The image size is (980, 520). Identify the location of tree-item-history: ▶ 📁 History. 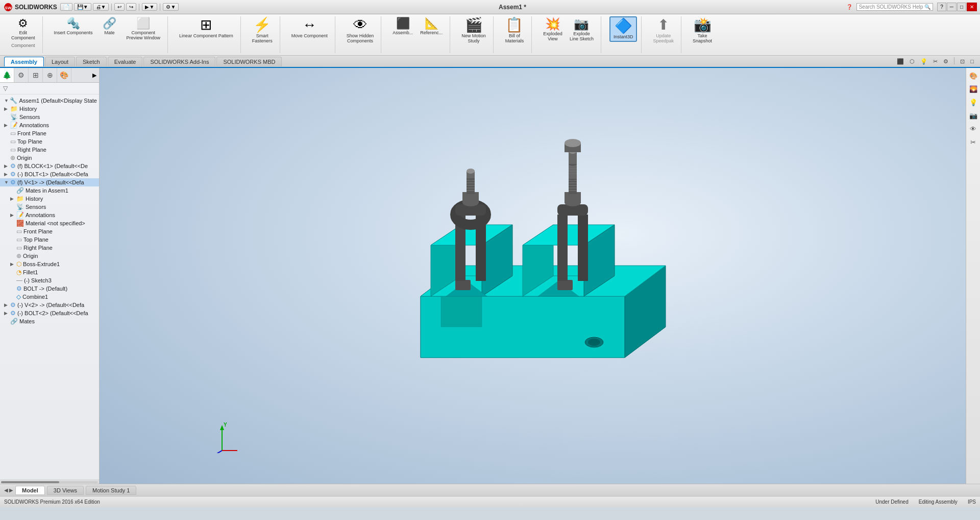
(50, 109).